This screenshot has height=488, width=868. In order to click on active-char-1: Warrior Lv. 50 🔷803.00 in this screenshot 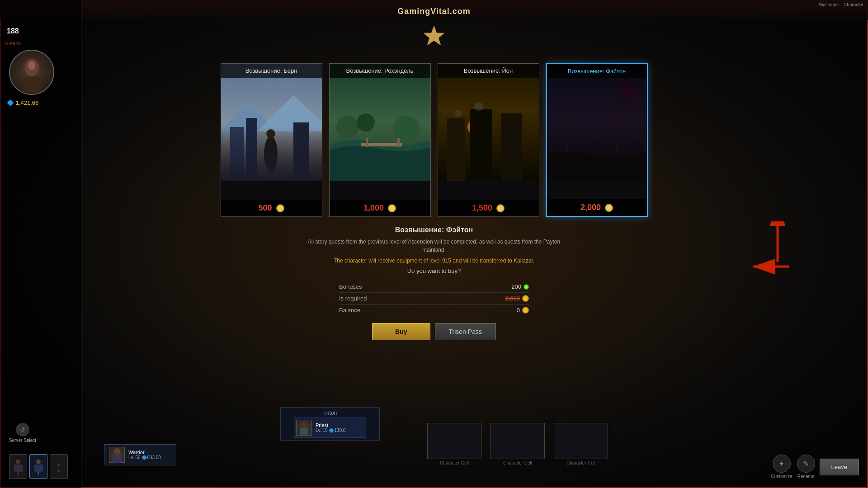, I will do `click(140, 455)`.